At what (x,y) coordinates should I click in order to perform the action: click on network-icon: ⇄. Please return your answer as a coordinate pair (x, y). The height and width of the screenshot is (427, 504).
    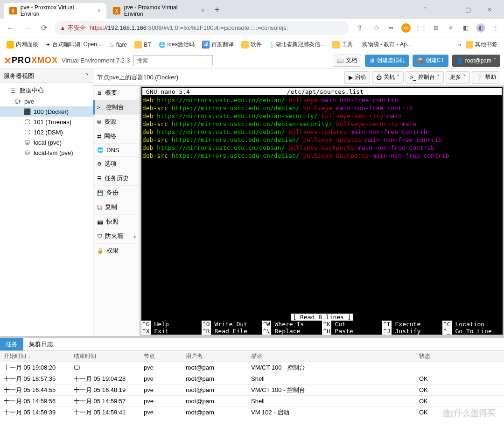
    Looking at the image, I should click on (99, 136).